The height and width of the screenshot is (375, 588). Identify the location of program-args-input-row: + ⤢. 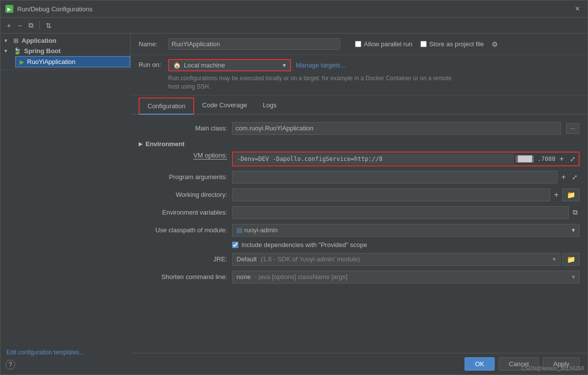
(406, 177).